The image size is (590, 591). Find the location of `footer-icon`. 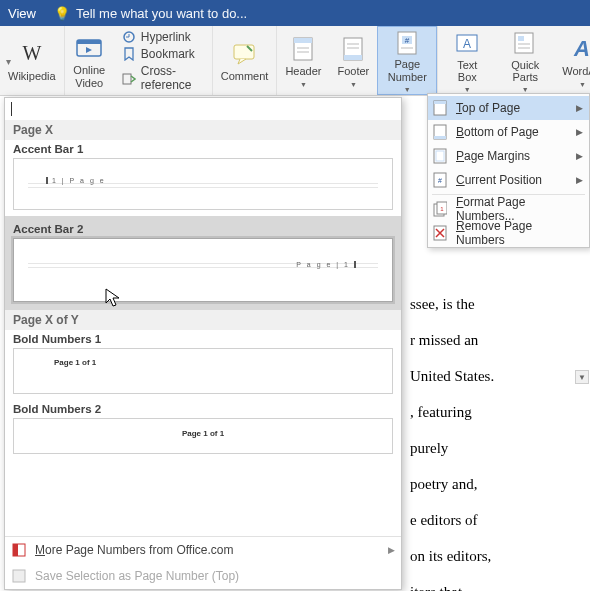

footer-icon is located at coordinates (353, 49).